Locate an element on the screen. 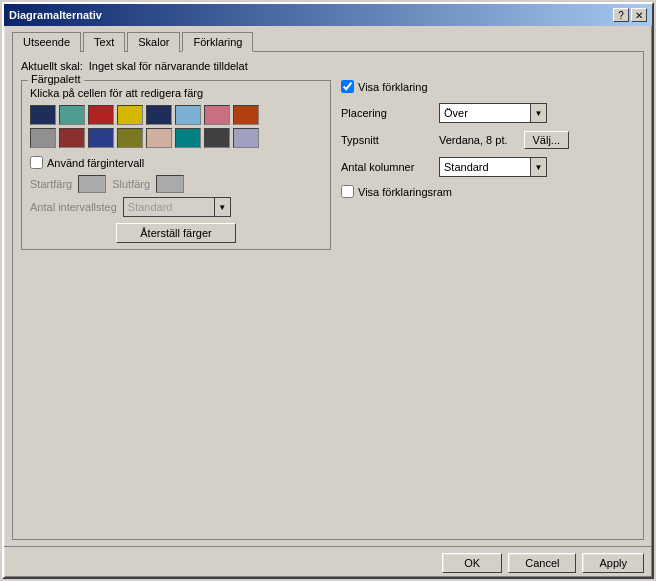 The width and height of the screenshot is (656, 581). ok-button: OK is located at coordinates (472, 563).